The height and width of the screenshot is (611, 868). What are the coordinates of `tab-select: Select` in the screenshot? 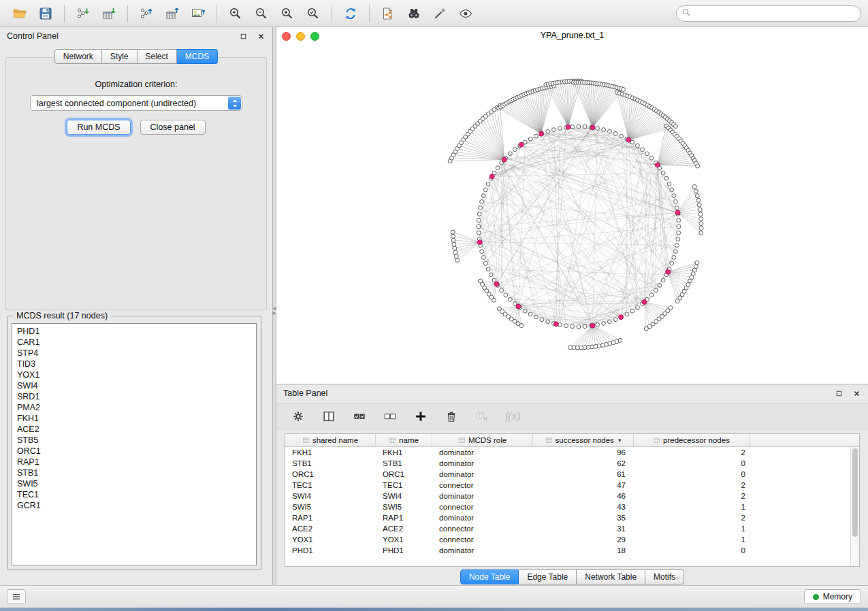 It's located at (157, 56).